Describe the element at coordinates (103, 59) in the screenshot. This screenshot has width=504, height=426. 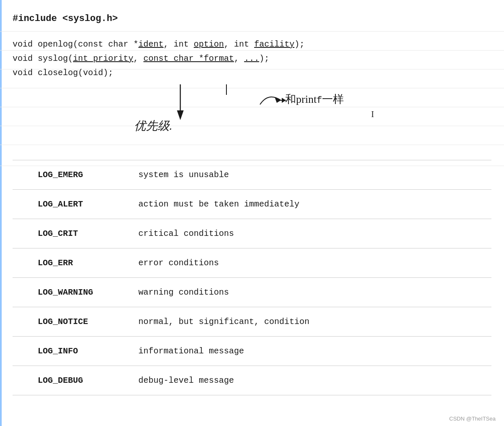
I see `syslog-priority: int priority` at that location.